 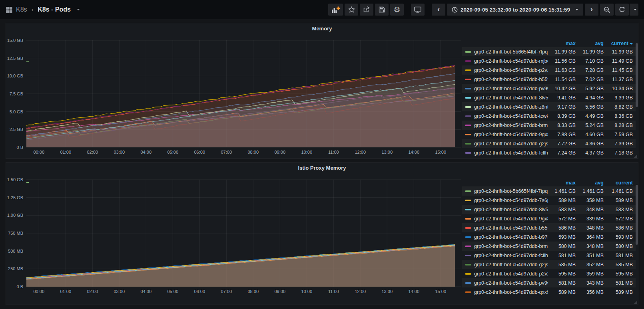 I want to click on time-range-picker: 2020-09-05 23:32:00 to 2020-09-06 15:31:…, so click(x=515, y=10).